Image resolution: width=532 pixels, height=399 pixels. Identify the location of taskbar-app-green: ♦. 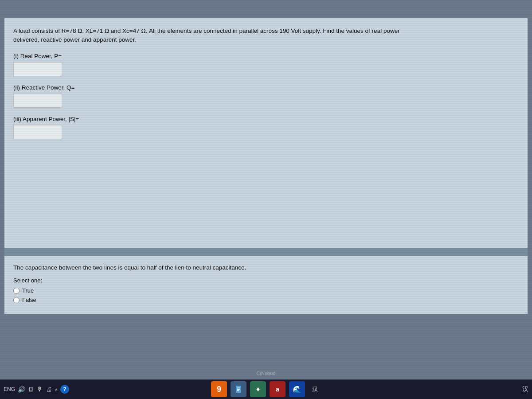
(258, 389).